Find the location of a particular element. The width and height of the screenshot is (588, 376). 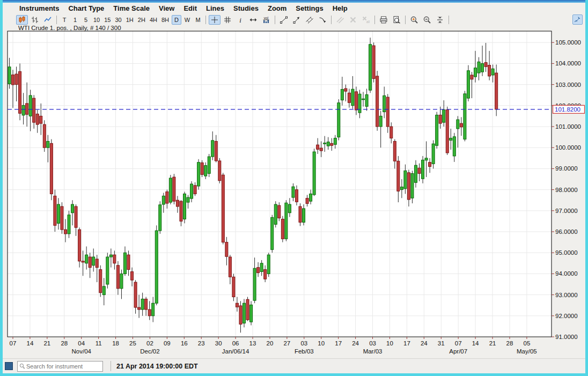

date-axis-label: 18 is located at coordinates (116, 343).